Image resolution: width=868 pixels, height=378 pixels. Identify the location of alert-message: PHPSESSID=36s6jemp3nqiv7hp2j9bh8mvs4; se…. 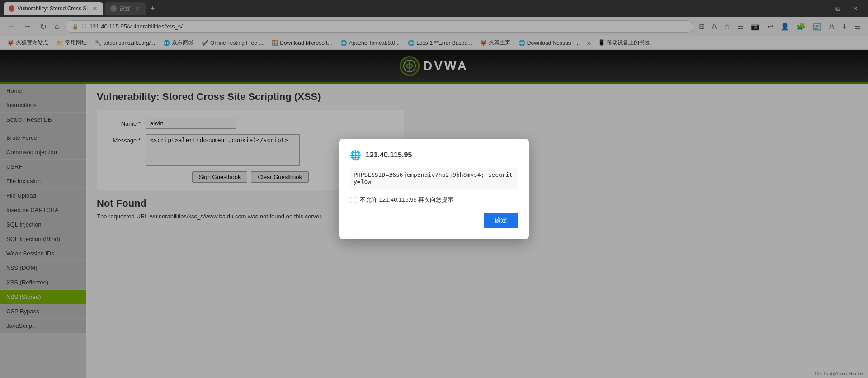
(434, 178).